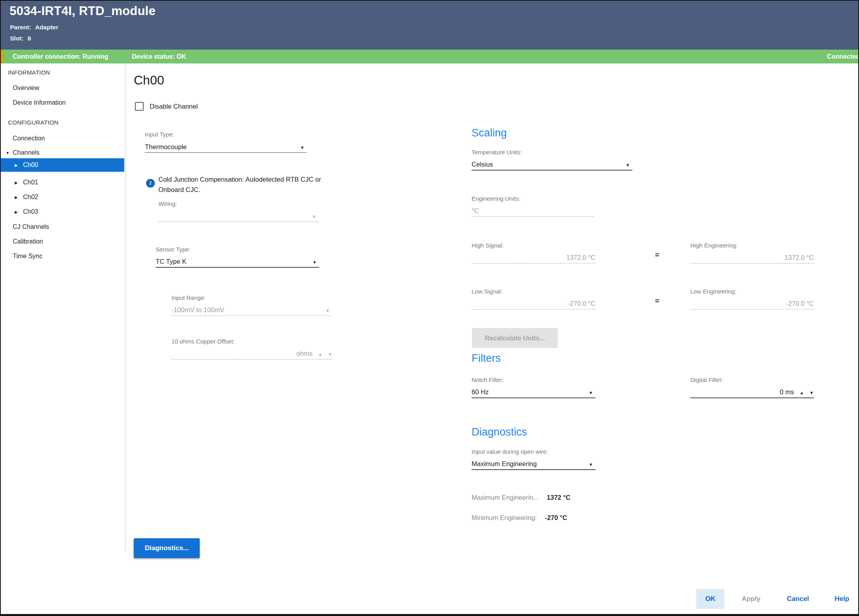 This screenshot has width=859, height=616. I want to click on digital-filter-value: 0 ms, so click(787, 392).